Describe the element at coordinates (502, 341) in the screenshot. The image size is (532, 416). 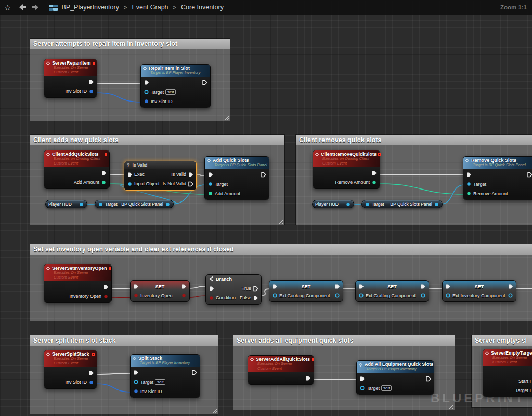
I see `comment-header: Server emptys sl` at that location.